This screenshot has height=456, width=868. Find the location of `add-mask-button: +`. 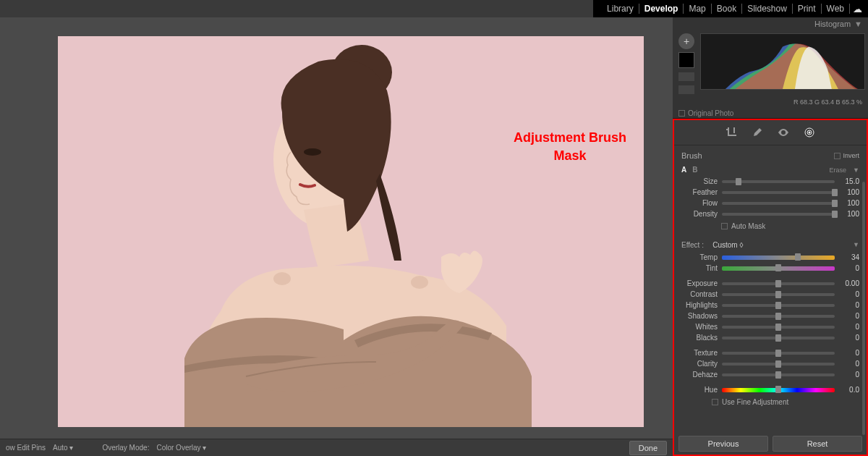

add-mask-button: + is located at coordinates (686, 41).